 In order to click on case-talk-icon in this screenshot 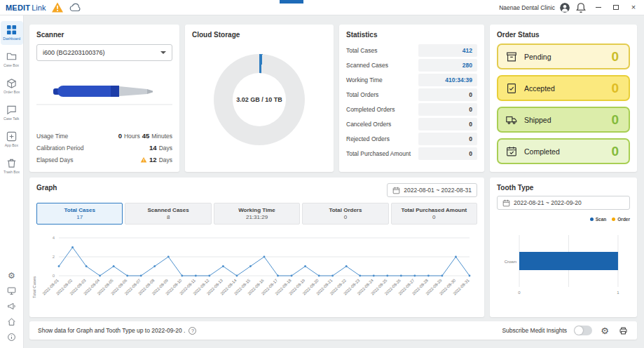, I will do `click(11, 109)`.